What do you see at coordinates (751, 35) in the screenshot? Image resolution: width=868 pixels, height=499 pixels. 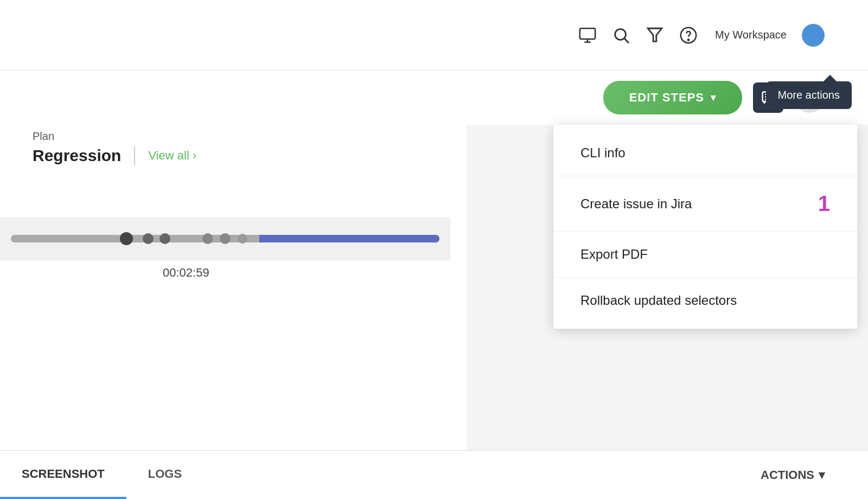 I see `workspace-label: My Workspace` at bounding box center [751, 35].